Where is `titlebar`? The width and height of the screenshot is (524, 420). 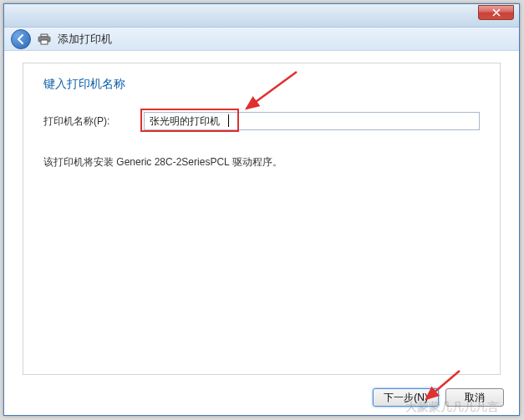 titlebar is located at coordinates (262, 16).